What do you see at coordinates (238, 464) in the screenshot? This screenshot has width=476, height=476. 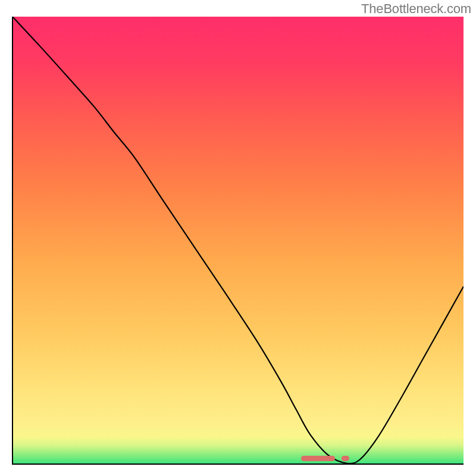 I see `x-axis-line` at bounding box center [238, 464].